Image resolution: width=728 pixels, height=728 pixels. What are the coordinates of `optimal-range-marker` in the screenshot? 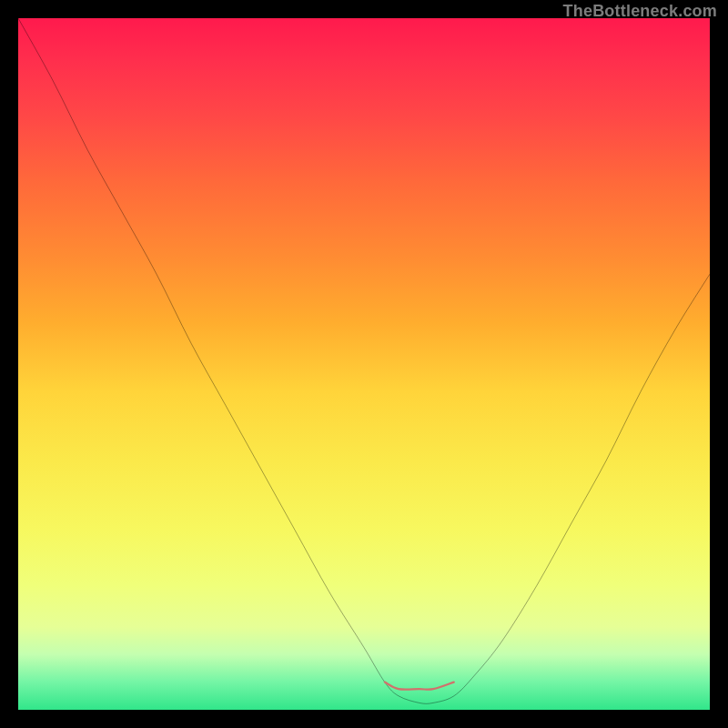 It's located at (420, 686).